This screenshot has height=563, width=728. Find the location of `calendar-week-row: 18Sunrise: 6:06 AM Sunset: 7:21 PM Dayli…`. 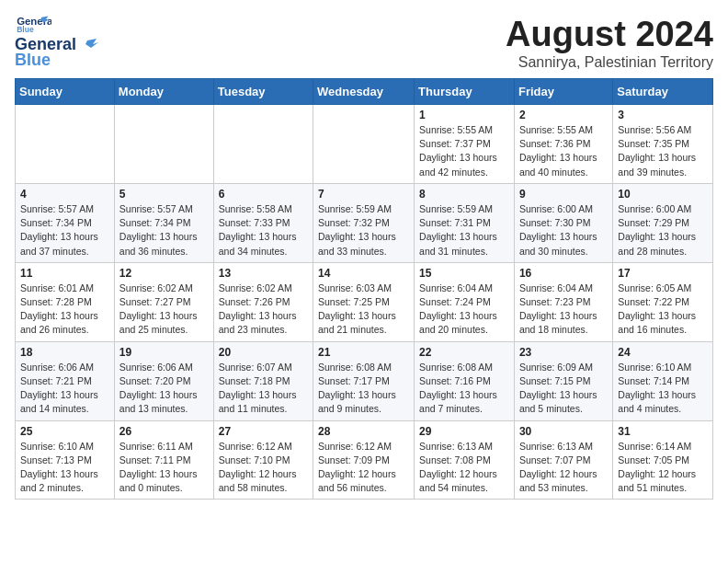

calendar-week-row: 18Sunrise: 6:06 AM Sunset: 7:21 PM Dayli… is located at coordinates (364, 381).